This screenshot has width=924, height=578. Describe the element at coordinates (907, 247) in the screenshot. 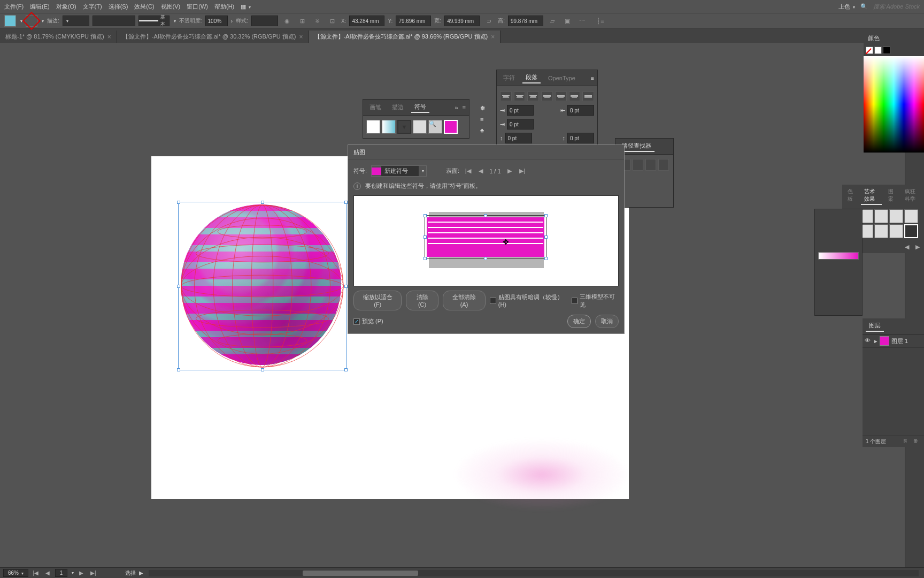

I see `prev-icon: ◀` at that location.